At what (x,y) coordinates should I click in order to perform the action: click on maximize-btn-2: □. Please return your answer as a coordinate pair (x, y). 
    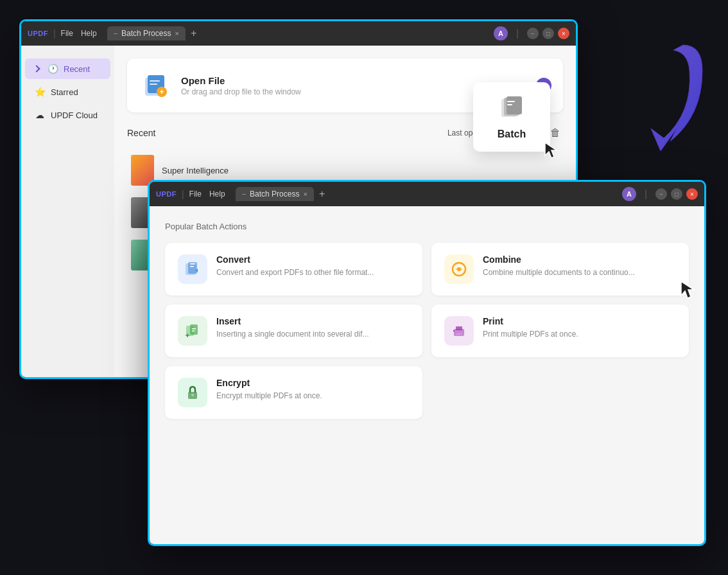
    Looking at the image, I should click on (677, 194).